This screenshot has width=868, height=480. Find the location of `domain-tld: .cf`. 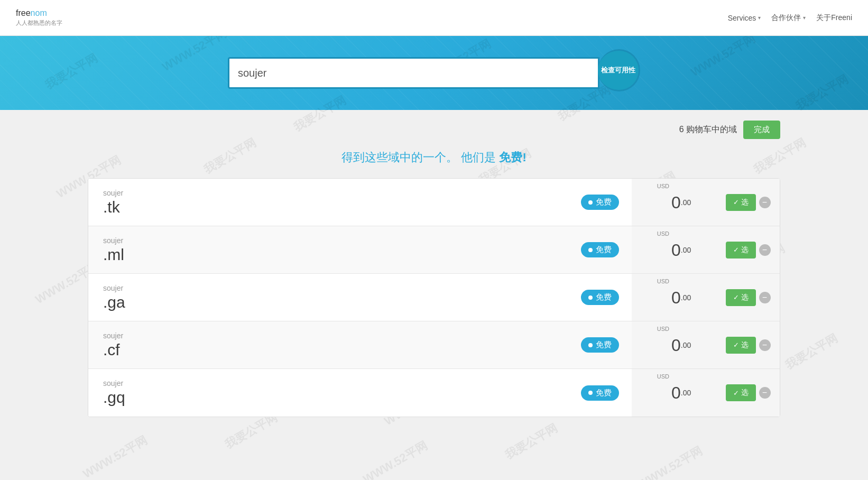

domain-tld: .cf is located at coordinates (328, 350).